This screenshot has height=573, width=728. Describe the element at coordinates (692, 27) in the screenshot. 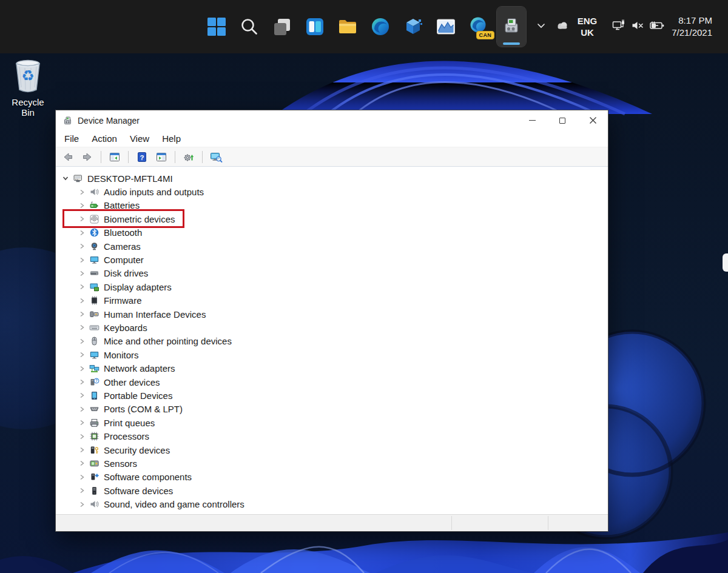

I see `clock: 8:17 PM 7/21/2021` at that location.